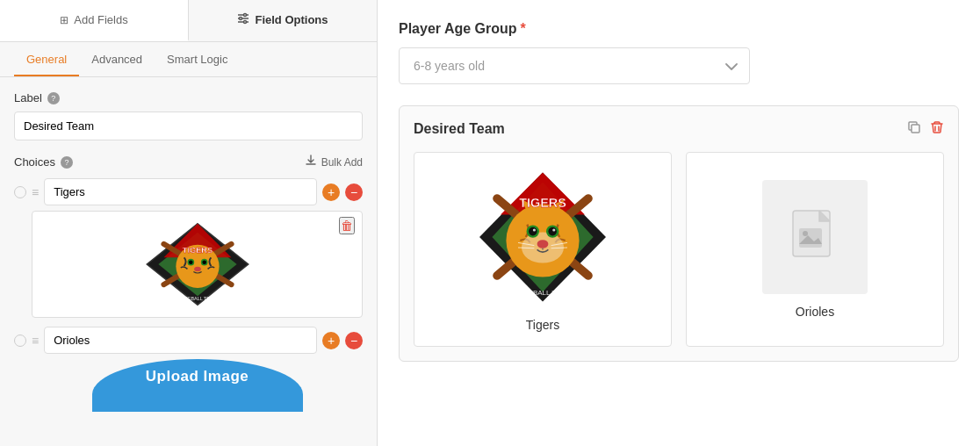 The width and height of the screenshot is (980, 446). Describe the element at coordinates (679, 29) in the screenshot. I see `player-age-group-label: Player Age Group *` at that location.